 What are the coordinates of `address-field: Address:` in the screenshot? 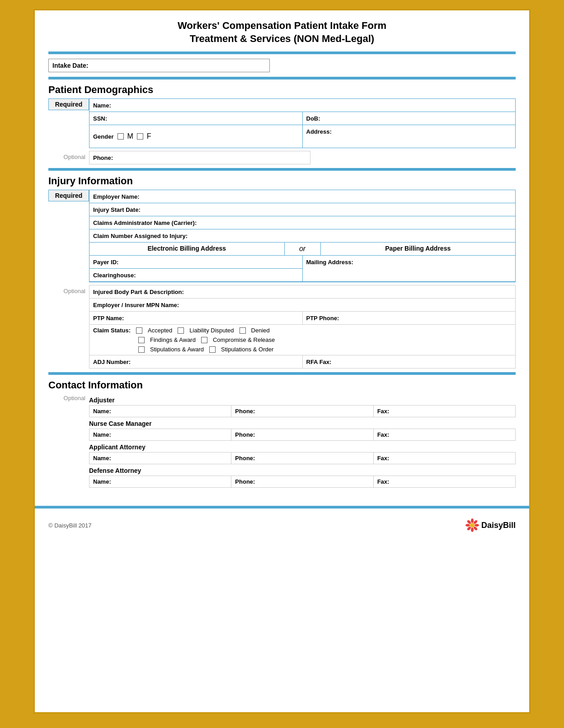 It's located at (409, 136).